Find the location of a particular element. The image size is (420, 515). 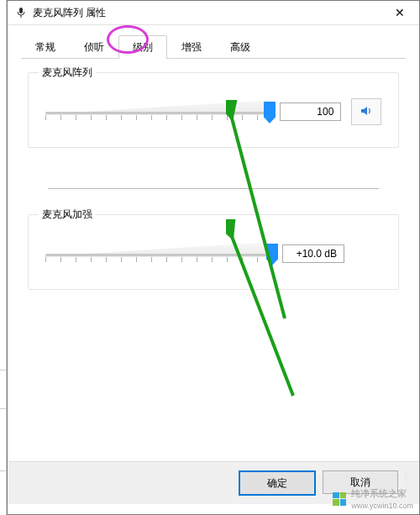

boost-slider-thumb is located at coordinates (272, 255).